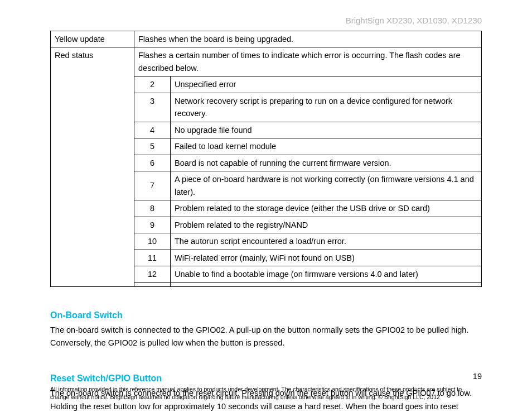  What do you see at coordinates (326, 85) in the screenshot?
I see `code-desc: Unspecified error` at bounding box center [326, 85].